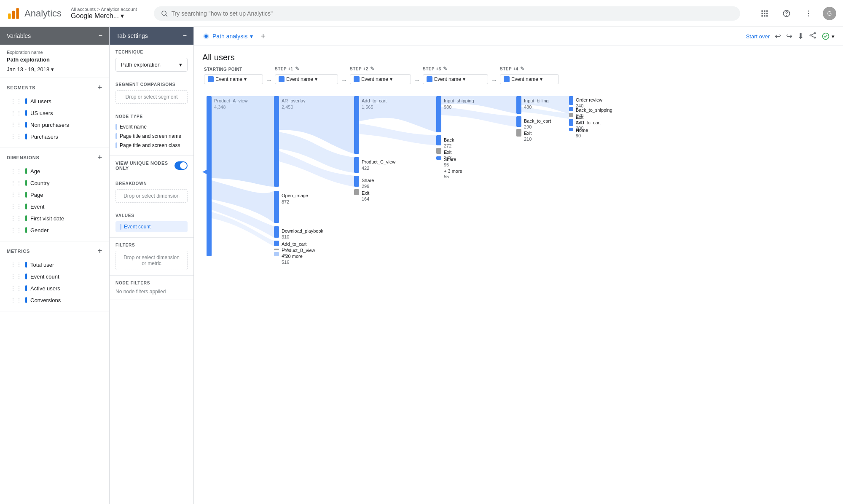 This screenshot has height=504, width=843. Describe the element at coordinates (808, 13) in the screenshot. I see `more-button` at that location.